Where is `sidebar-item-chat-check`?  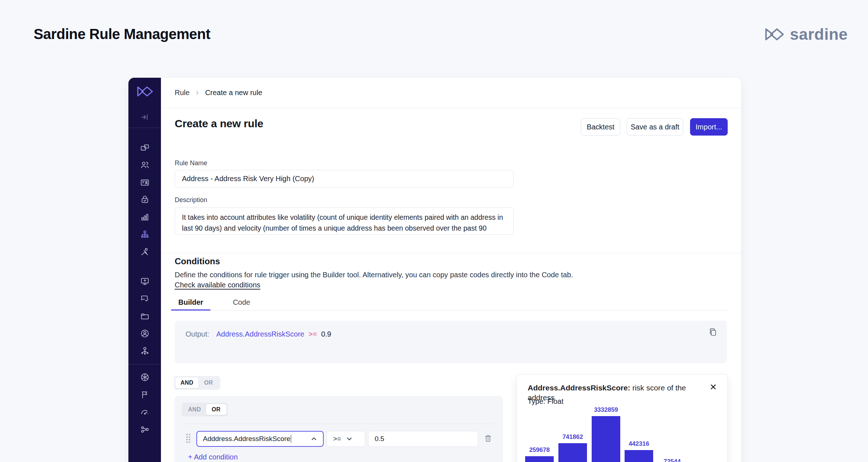
sidebar-item-chat-check is located at coordinates (145, 299).